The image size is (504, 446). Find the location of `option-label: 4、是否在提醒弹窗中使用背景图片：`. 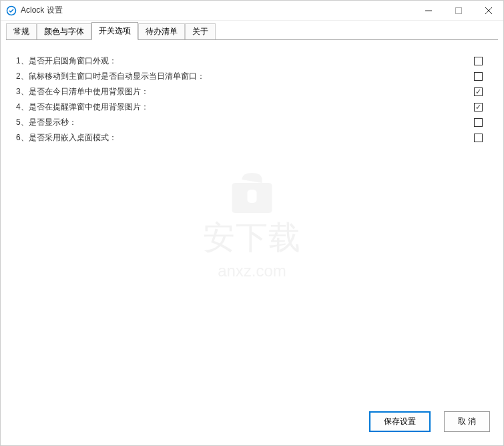

option-label: 4、是否在提醒弹窗中使用背景图片： is located at coordinates (83, 107).